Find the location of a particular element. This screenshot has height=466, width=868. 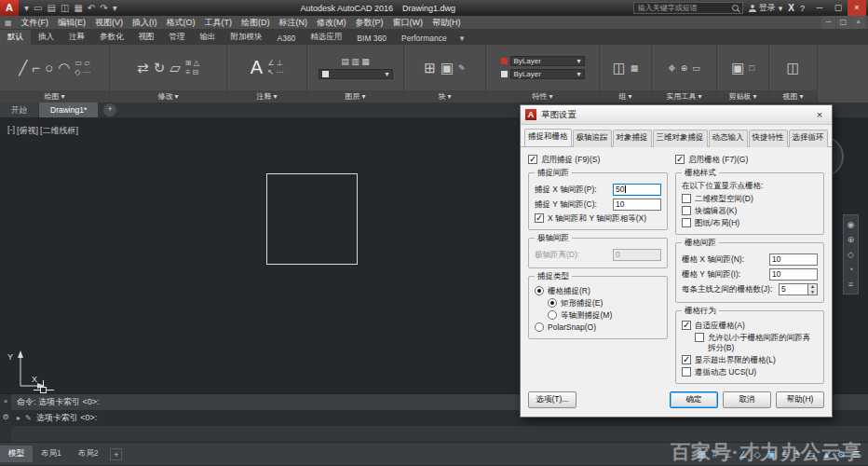

ribbon-tab-output: 输出 is located at coordinates (209, 37).